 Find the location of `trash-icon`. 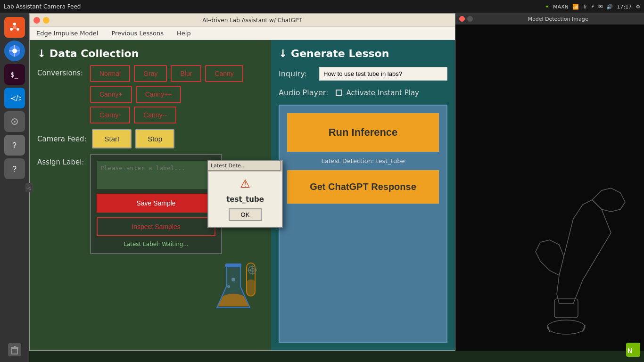

trash-icon is located at coordinates (15, 351).